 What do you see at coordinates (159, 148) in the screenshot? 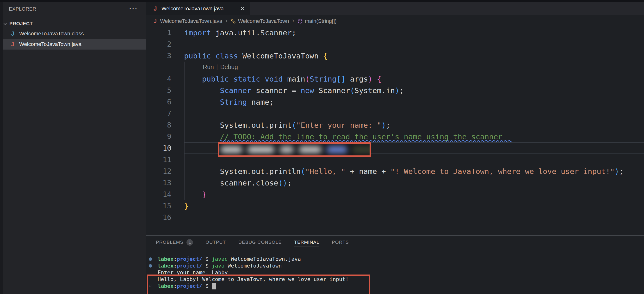
I see `line-number: 10` at bounding box center [159, 148].